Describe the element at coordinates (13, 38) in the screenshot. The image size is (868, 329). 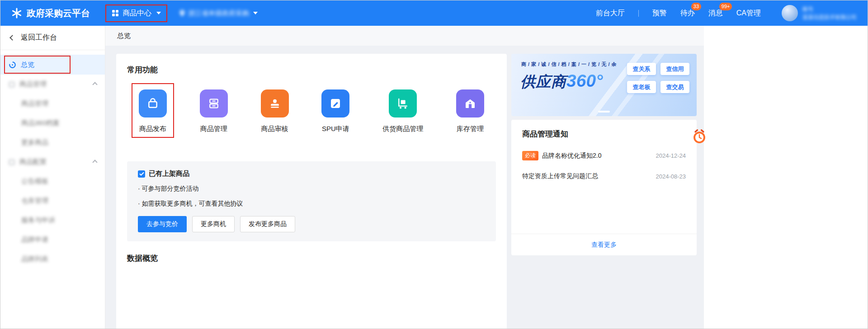
I see `chevron-left-icon` at that location.